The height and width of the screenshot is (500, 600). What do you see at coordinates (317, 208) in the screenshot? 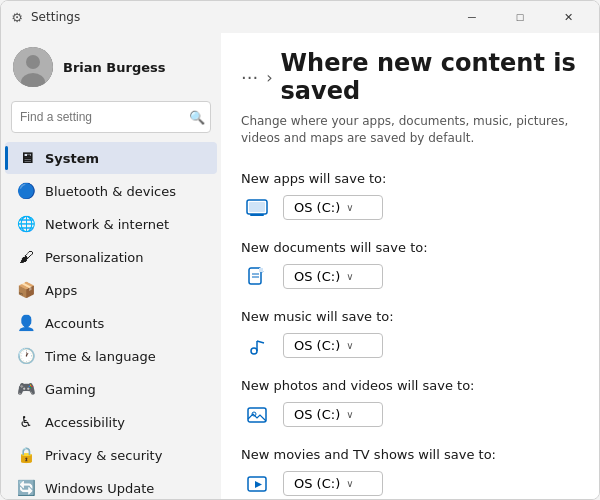
I see `dropdown-value-apps: OS (C:)` at bounding box center [317, 208].